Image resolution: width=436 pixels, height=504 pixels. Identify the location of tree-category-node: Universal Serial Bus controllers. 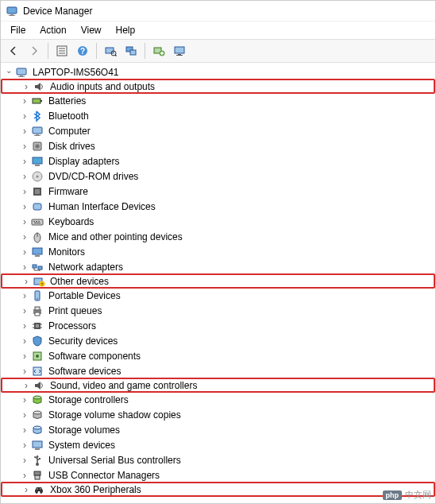
(218, 459).